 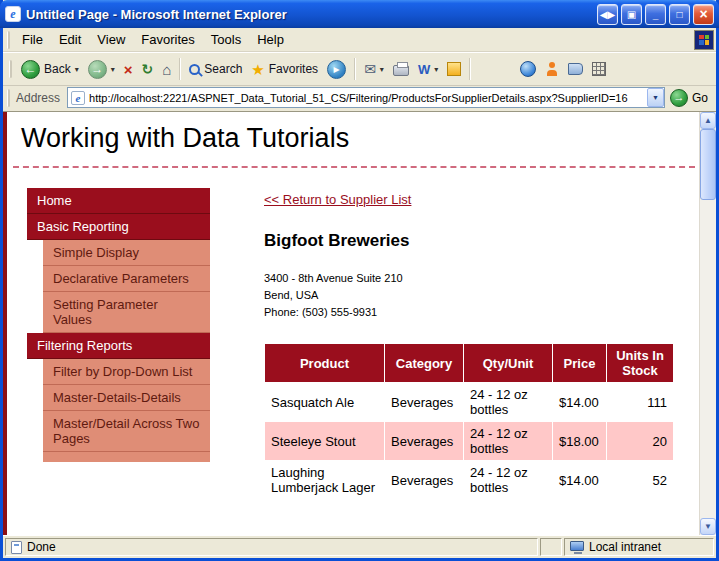 What do you see at coordinates (126, 457) in the screenshot?
I see `sidebar-item-partial` at bounding box center [126, 457].